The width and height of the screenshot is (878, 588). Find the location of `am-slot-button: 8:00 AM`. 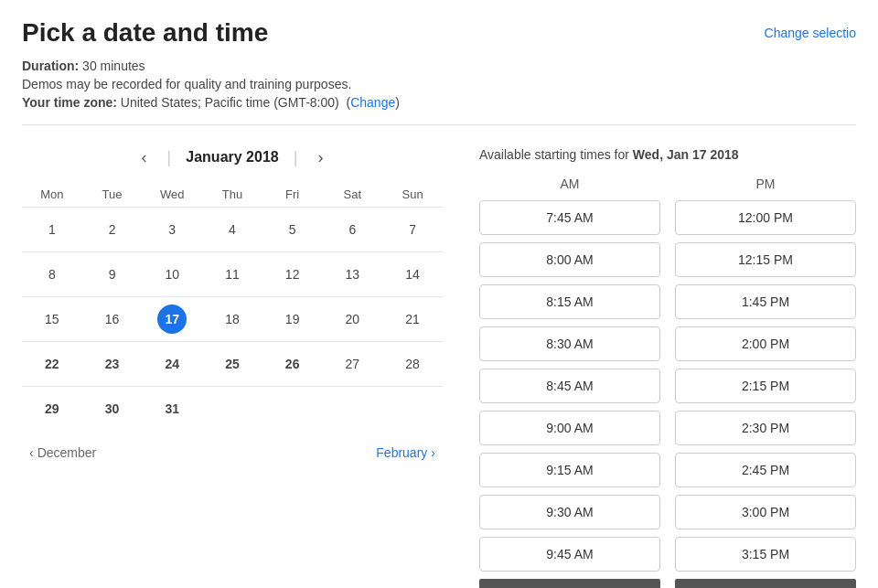

am-slot-button: 8:00 AM is located at coordinates (570, 260).